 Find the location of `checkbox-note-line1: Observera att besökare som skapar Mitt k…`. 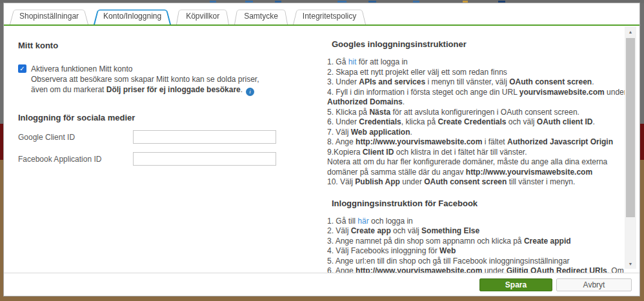

checkbox-note-line1: Observera att besökare som skapar Mitt k… is located at coordinates (145, 79).